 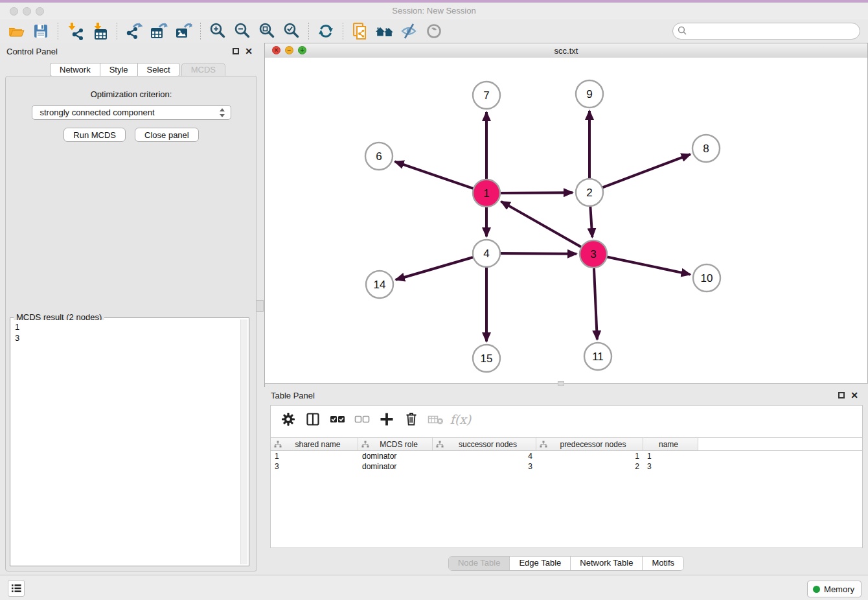 What do you see at coordinates (75, 70) in the screenshot?
I see `tab-network: Network` at bounding box center [75, 70].